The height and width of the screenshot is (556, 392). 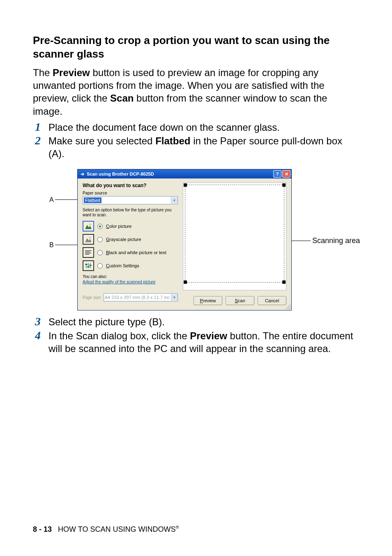 I want to click on close-button: ✕, so click(x=286, y=174).